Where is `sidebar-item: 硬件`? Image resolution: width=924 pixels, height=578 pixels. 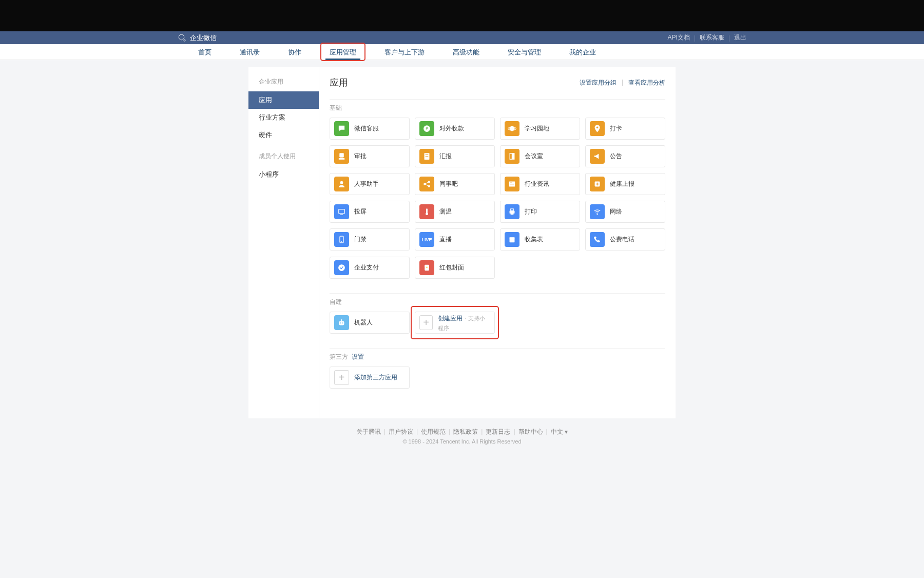
sidebar-item: 硬件 is located at coordinates (283, 135).